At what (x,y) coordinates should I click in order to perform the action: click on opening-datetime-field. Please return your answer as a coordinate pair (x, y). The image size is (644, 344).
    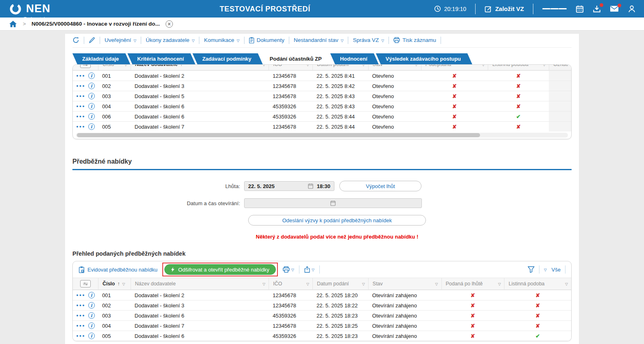
    Looking at the image, I should click on (333, 203).